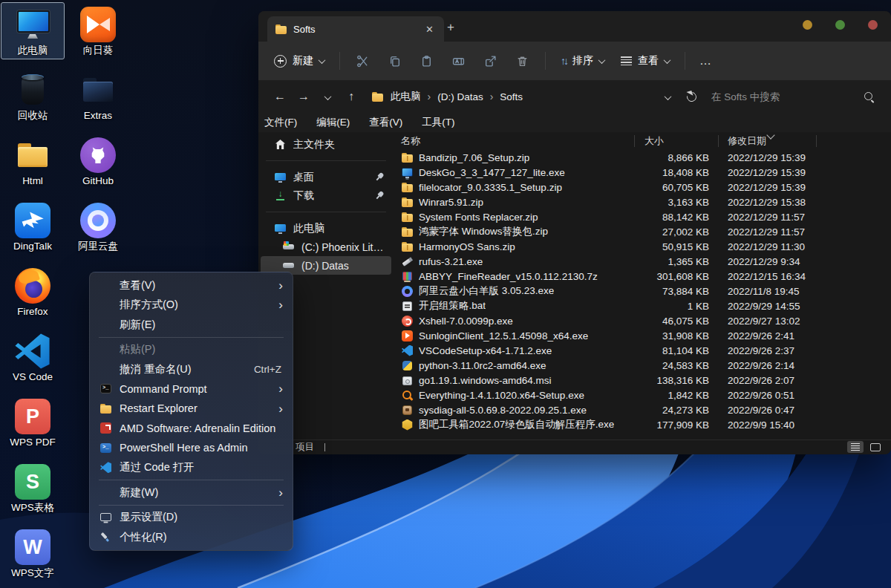  What do you see at coordinates (304, 97) in the screenshot?
I see `forward-button: →` at bounding box center [304, 97].